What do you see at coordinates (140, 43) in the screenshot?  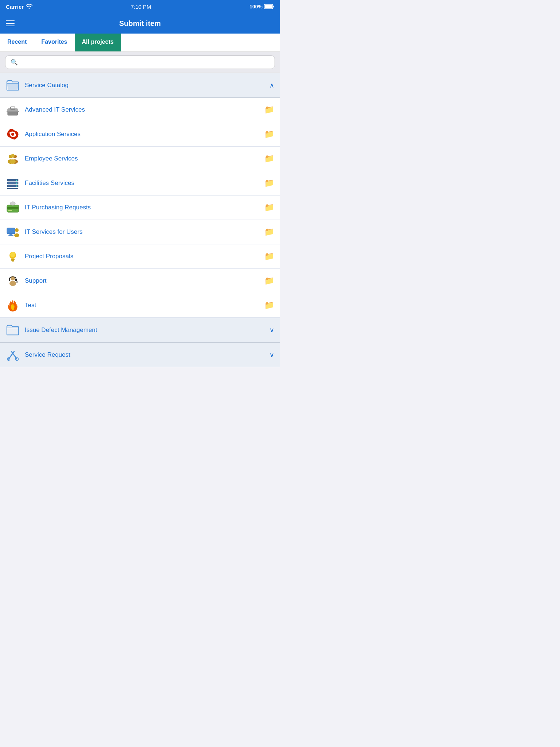 I see `tab-bar: Recent Favorites All projects` at bounding box center [140, 43].